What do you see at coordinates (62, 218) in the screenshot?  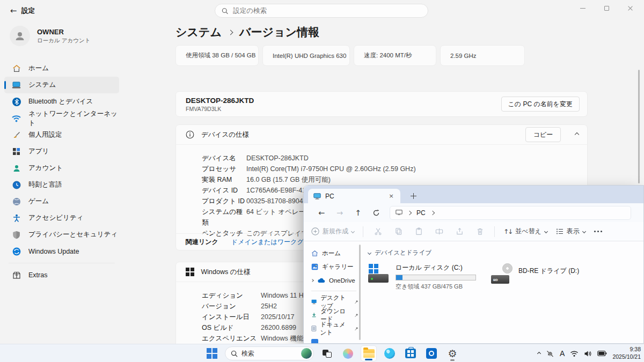 I see `sidebar-item-accessibility: アクセシビリティ` at bounding box center [62, 218].